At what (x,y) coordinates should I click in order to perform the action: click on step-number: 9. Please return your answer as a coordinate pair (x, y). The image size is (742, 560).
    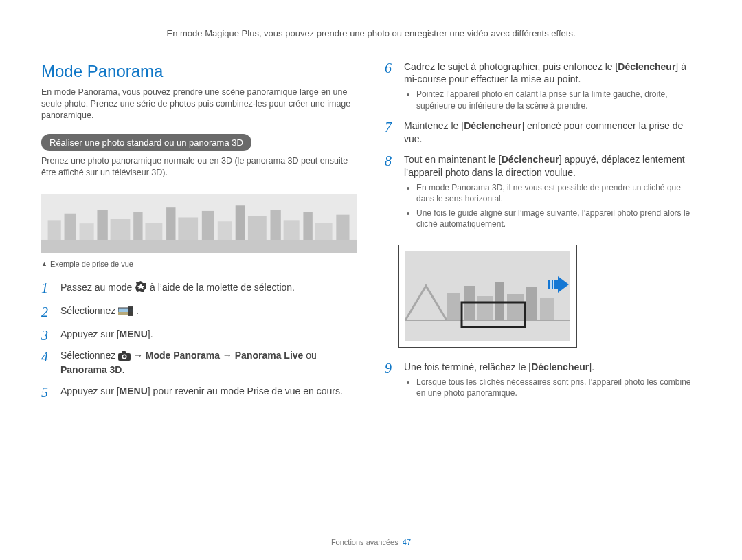
    Looking at the image, I should click on (392, 368).